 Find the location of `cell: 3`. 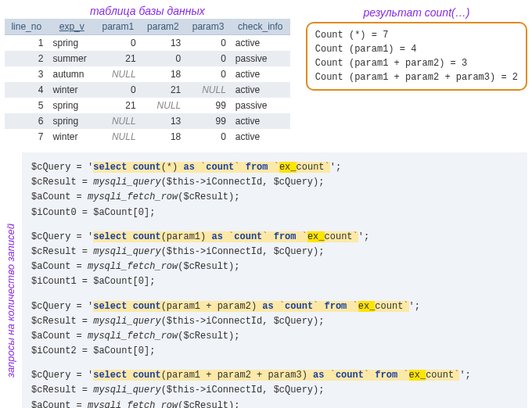

cell: 3 is located at coordinates (27, 74).